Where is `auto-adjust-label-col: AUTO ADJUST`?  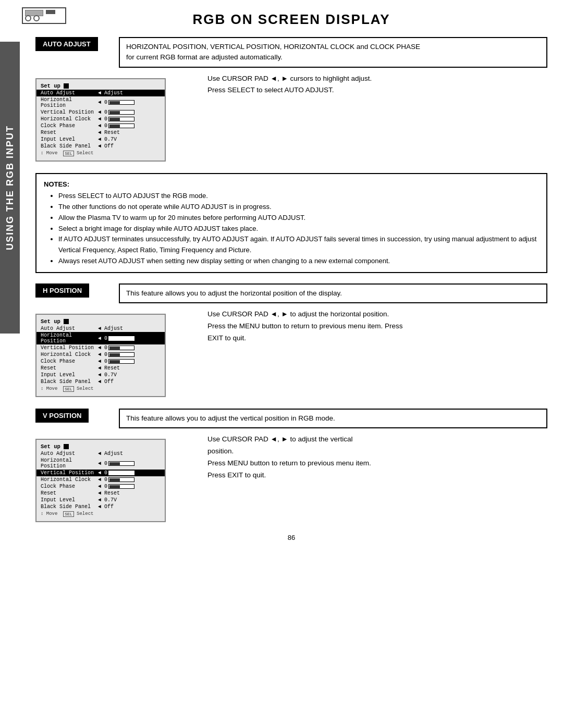
auto-adjust-label-col: AUTO ADJUST is located at coordinates (77, 52).